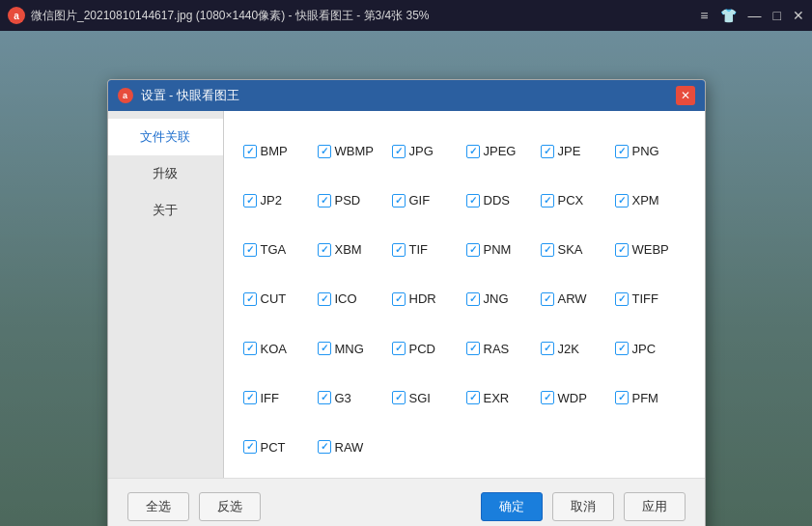 This screenshot has height=526, width=812. I want to click on file-format-label-wbmp: WBMP, so click(354, 151).